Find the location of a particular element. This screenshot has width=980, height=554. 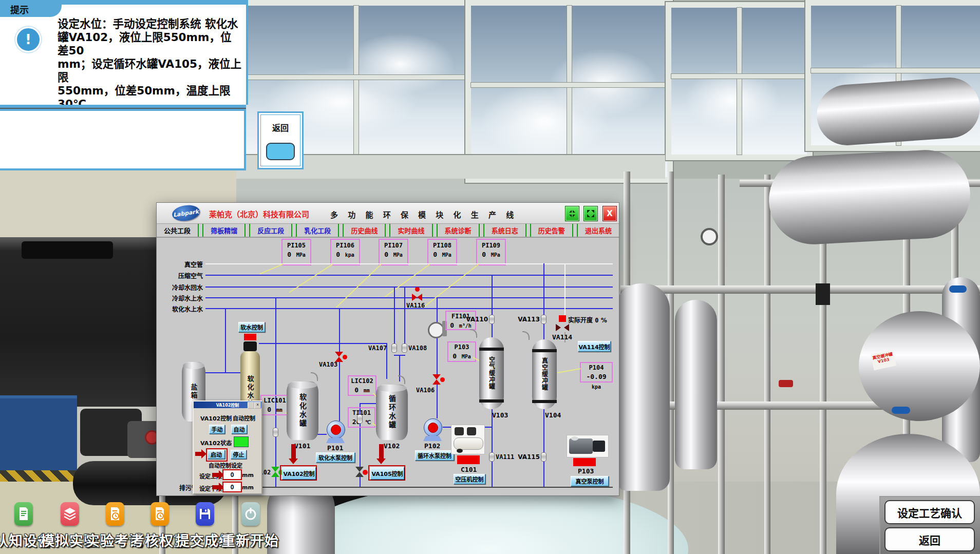

tank-V103-tag: V103 is located at coordinates (500, 415).